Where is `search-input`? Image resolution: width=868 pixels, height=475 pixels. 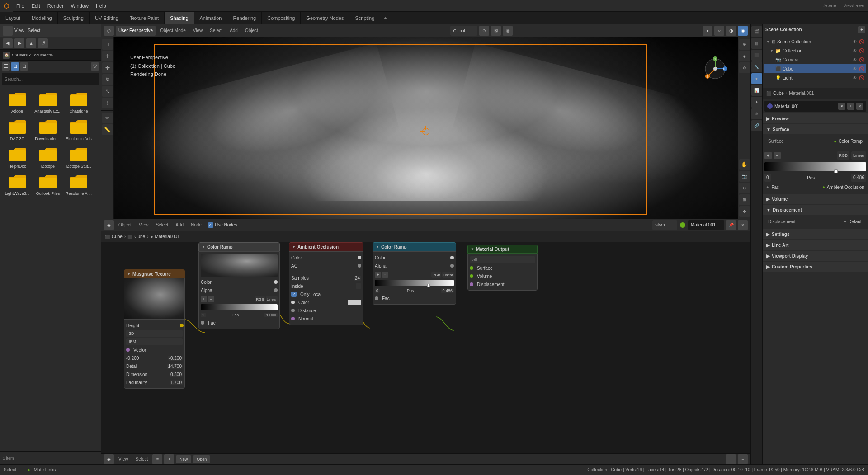 search-input is located at coordinates (51, 79).